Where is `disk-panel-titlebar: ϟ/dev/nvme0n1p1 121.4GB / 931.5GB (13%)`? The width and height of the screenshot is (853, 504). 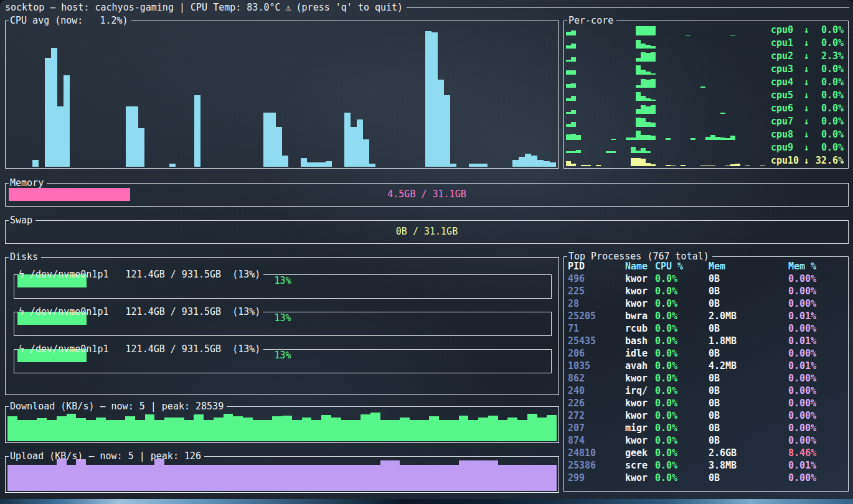
disk-panel-titlebar: ϟ/dev/nvme0n1p1 121.4GB / 931.5GB (13%) is located at coordinates (283, 312).